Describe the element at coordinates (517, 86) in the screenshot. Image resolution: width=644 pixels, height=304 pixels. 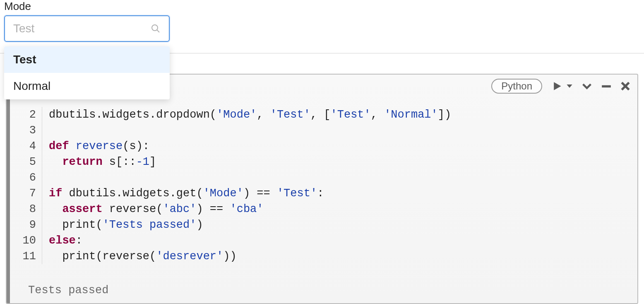
I see `language-pill: Python` at that location.